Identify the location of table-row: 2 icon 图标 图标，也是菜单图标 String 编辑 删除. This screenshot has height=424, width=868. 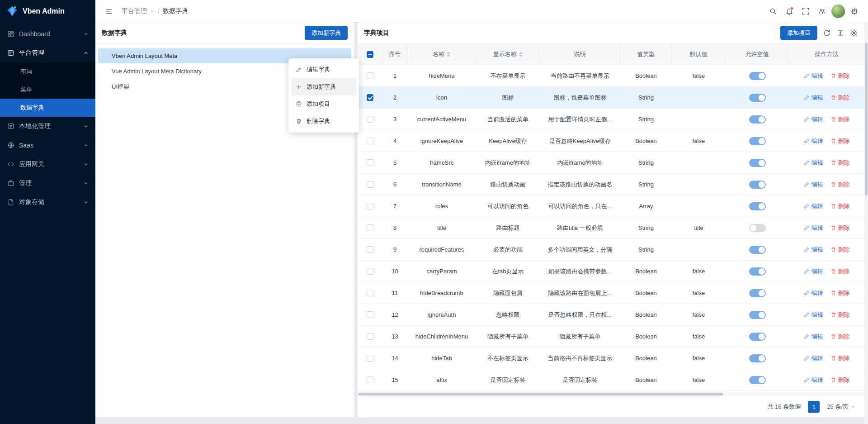
(611, 98).